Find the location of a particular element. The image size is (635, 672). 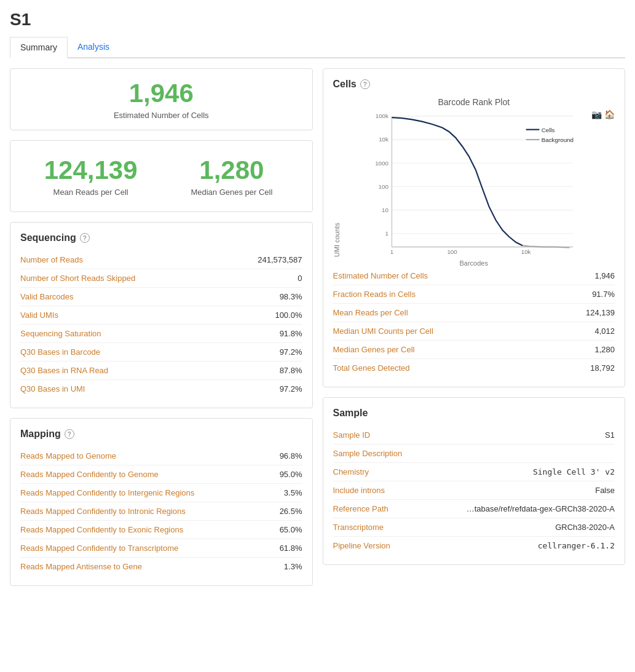

sequencing-rows: Number of Reads241,573,587Number of Shor… is located at coordinates (161, 325).